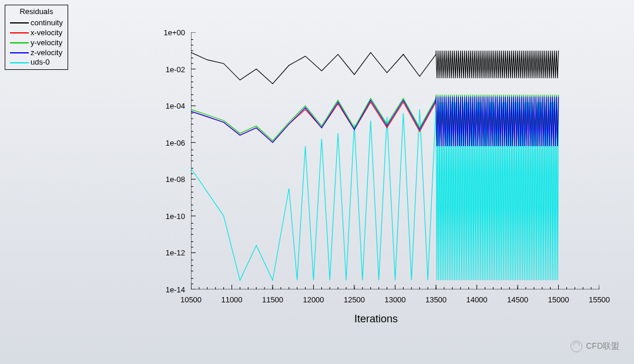 The image size is (634, 364). I want to click on legend-box: Residuals continuityx-velocityy-velocity…, so click(36, 38).